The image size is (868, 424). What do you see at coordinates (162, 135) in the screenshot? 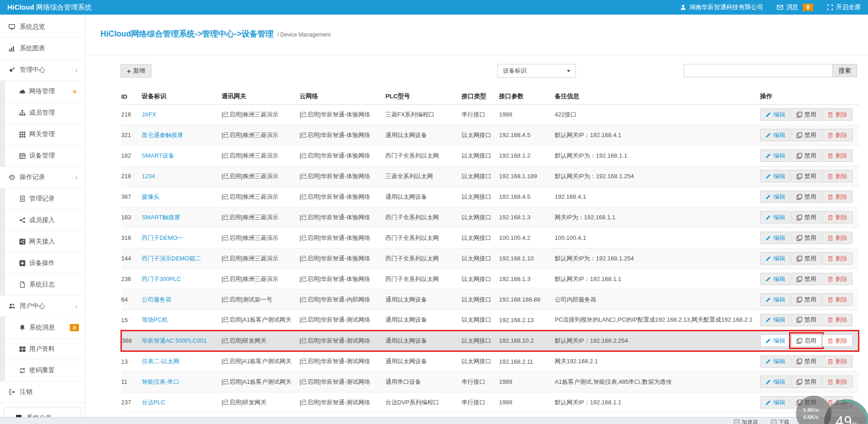
I see `device-link: 昆仑通泰触摸屏` at bounding box center [162, 135].